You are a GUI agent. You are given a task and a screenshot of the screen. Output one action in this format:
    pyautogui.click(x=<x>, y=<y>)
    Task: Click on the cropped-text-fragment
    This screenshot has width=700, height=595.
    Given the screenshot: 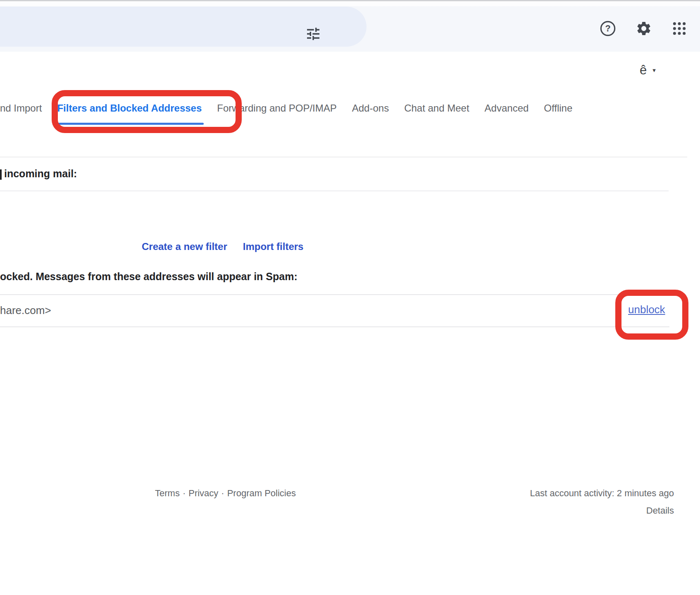 What is the action you would take?
    pyautogui.click(x=1, y=174)
    